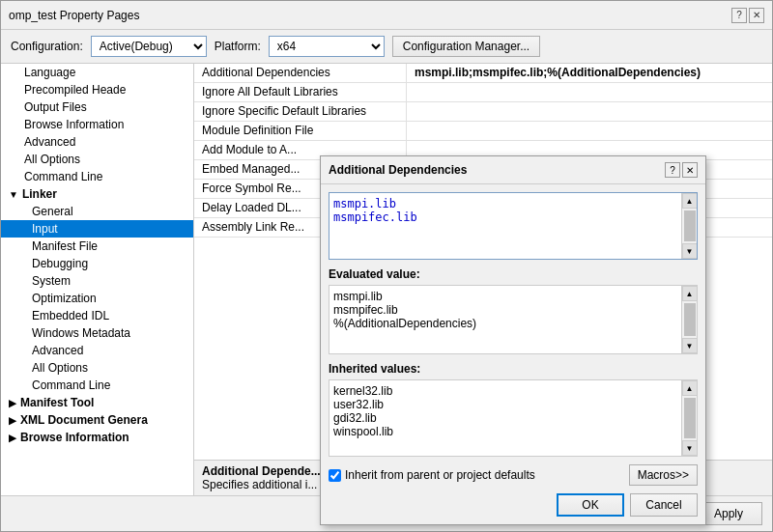 Image resolution: width=773 pixels, height=532 pixels. What do you see at coordinates (466, 46) in the screenshot?
I see `configuration-manager-button: Configuration Manager...` at bounding box center [466, 46].